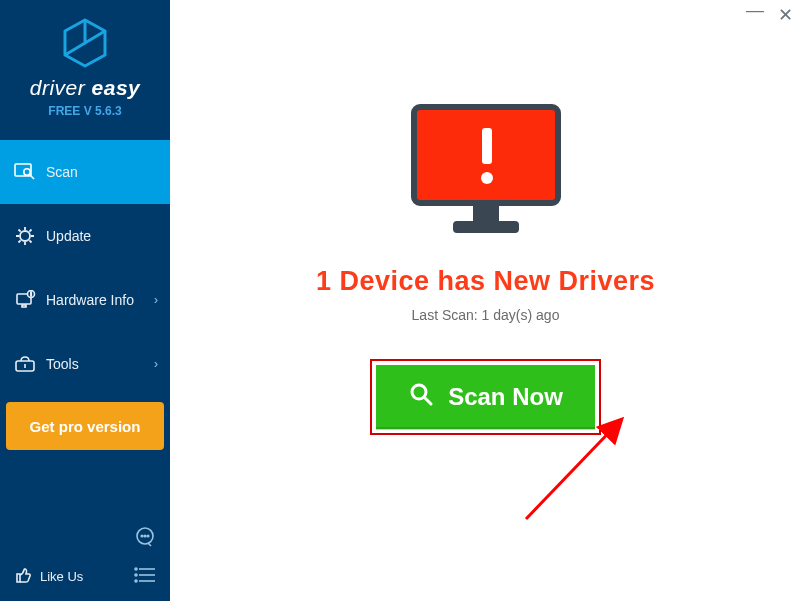 This screenshot has width=801, height=601. What do you see at coordinates (85, 300) in the screenshot?
I see `sidebar-item-hardware: i Hardware Info ›` at bounding box center [85, 300].